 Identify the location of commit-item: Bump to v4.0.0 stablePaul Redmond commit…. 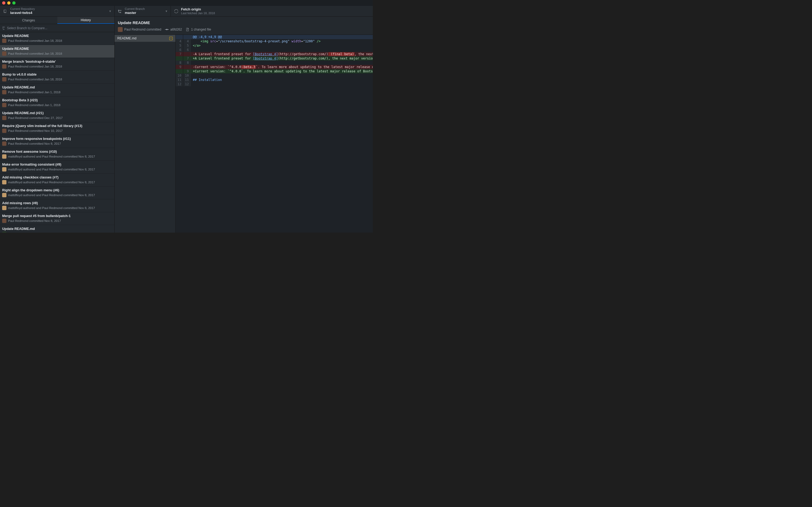
(57, 77).